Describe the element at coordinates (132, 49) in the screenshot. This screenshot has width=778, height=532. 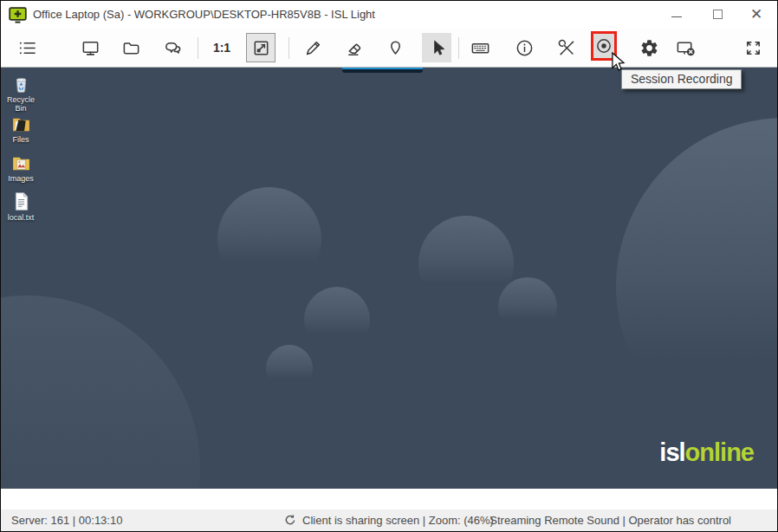
I see `folder-icon` at that location.